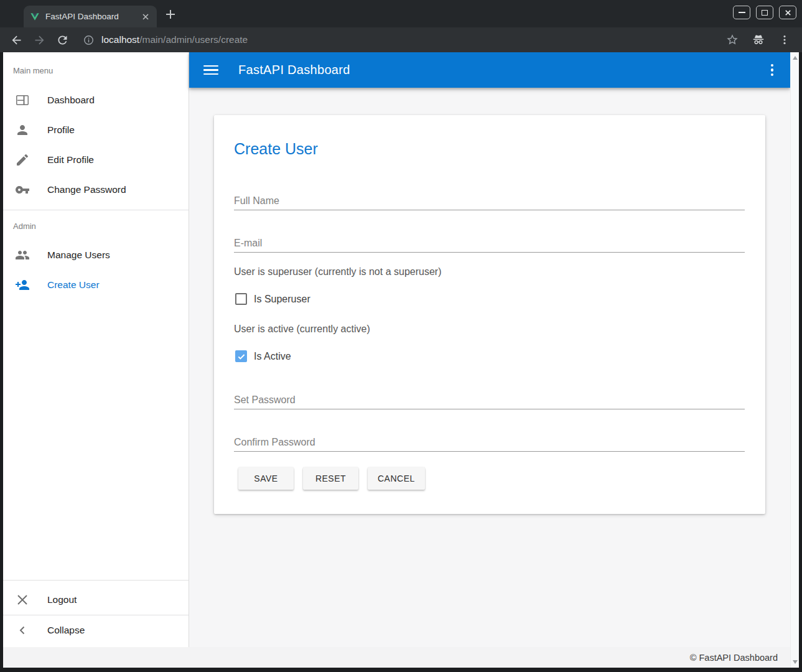 This screenshot has height=672, width=802. What do you see at coordinates (489, 243) in the screenshot?
I see `email-input` at bounding box center [489, 243].